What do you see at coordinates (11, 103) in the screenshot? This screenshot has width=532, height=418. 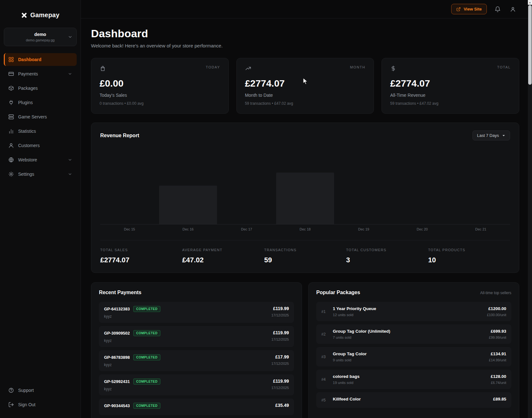 I see `plug-icon` at bounding box center [11, 103].